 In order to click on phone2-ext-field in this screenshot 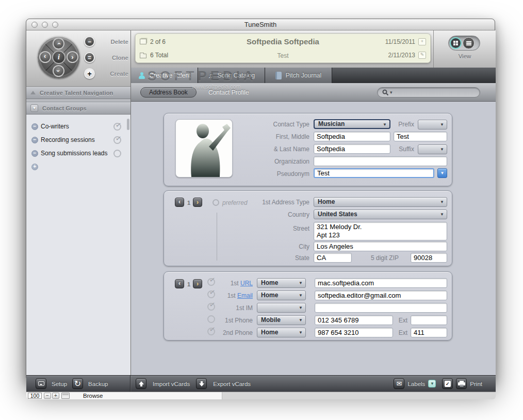, I will do `click(429, 332)`.